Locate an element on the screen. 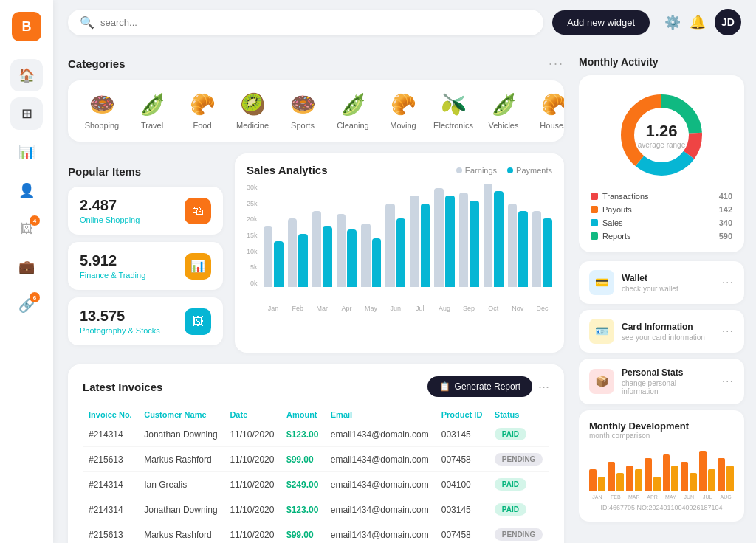 The image size is (756, 543). sidebar-item-share: 🔗 6 is located at coordinates (27, 305).